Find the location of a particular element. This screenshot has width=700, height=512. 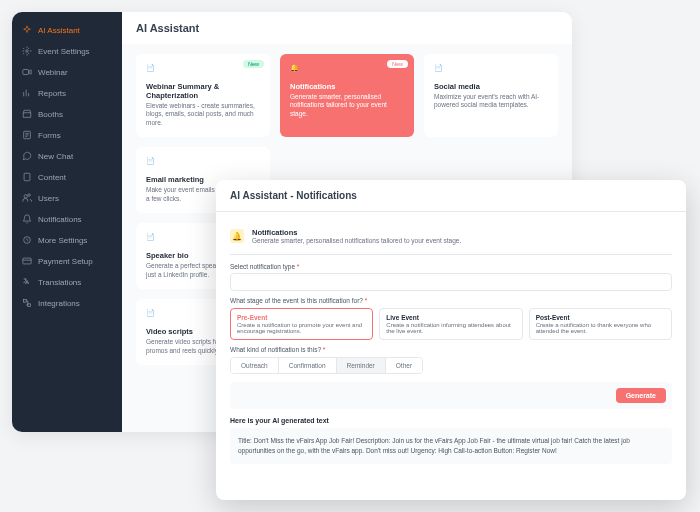

sidebar-item-payment-setup: Payment Setup is located at coordinates (67, 261).